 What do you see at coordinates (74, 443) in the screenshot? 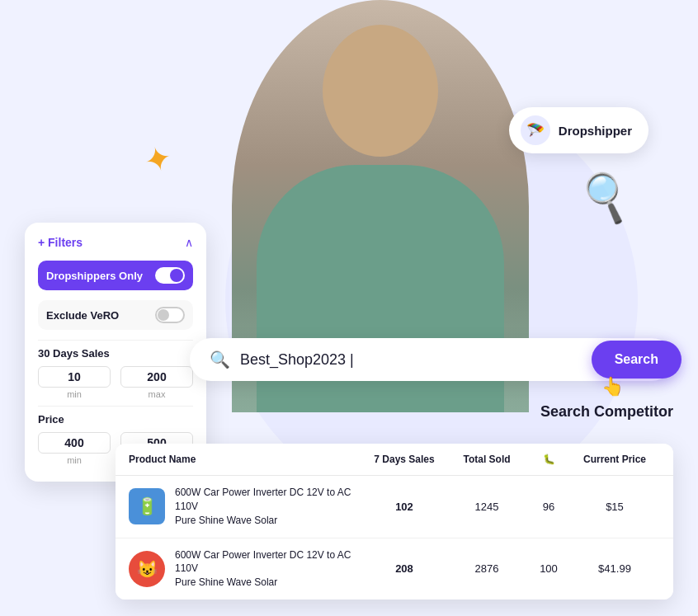
I see `price-min-value: 400` at bounding box center [74, 443].